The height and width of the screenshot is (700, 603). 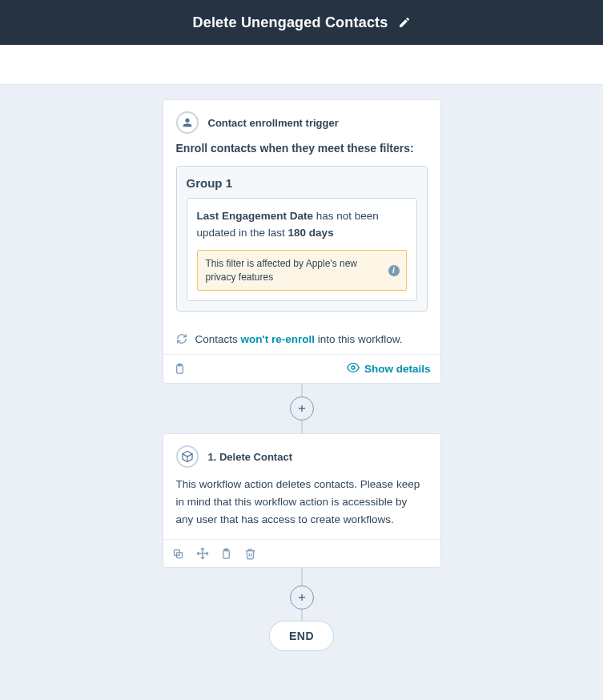 What do you see at coordinates (250, 457) in the screenshot?
I see `action-title: 1. Delete Contact` at bounding box center [250, 457].